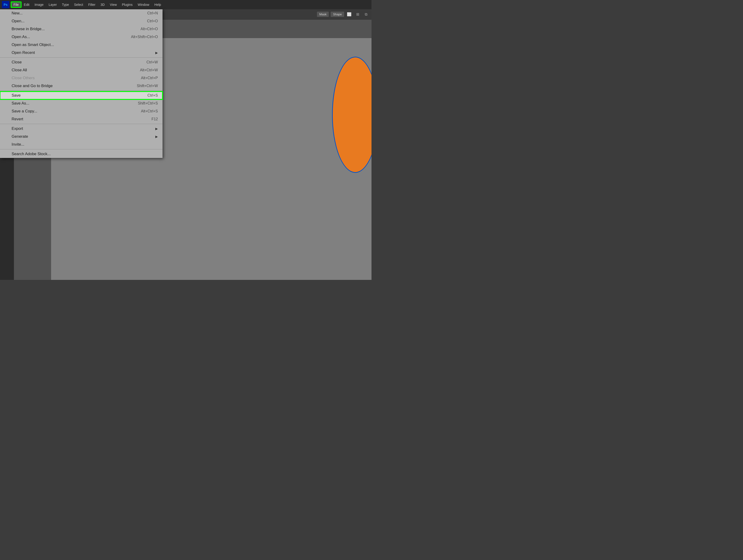  I want to click on menu-item-save-copy-label: Save a Copy..., so click(25, 111).